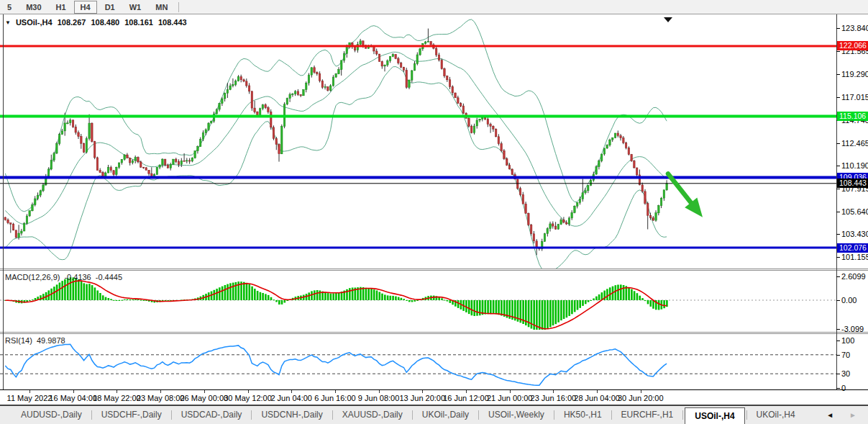 Image resolution: width=868 pixels, height=424 pixels. Describe the element at coordinates (32, 277) in the screenshot. I see `macd-title: MACD(12,26,9)` at that location.